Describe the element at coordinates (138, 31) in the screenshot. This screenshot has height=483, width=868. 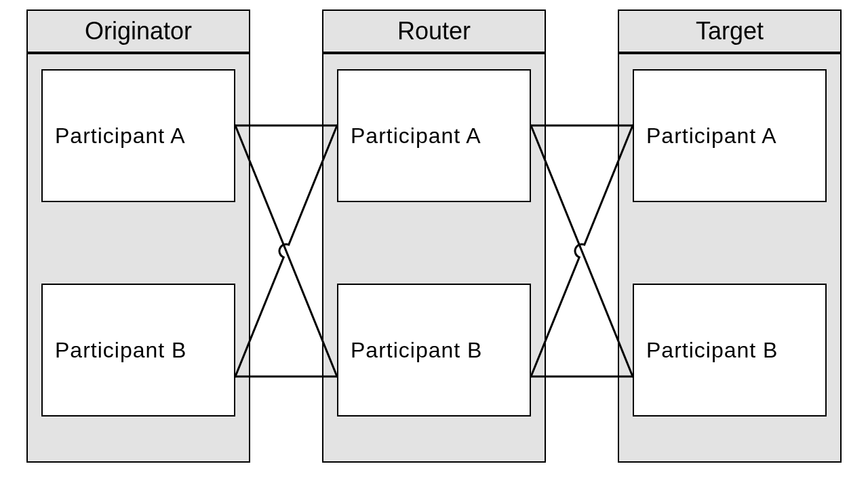
I see `column-originator-header: Originator` at that location.